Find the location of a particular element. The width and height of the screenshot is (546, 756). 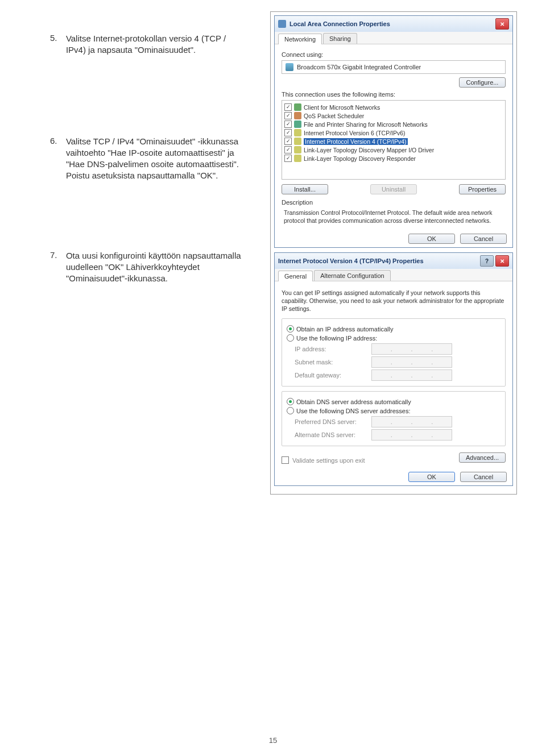

ip-group: Obtain an IP address automatically Use t… is located at coordinates (394, 352).